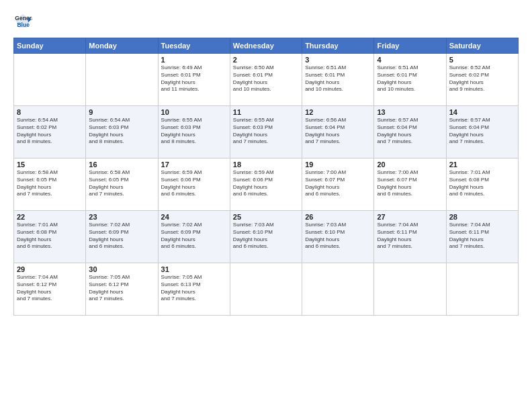  Describe the element at coordinates (338, 60) in the screenshot. I see `day-number: 3` at that location.